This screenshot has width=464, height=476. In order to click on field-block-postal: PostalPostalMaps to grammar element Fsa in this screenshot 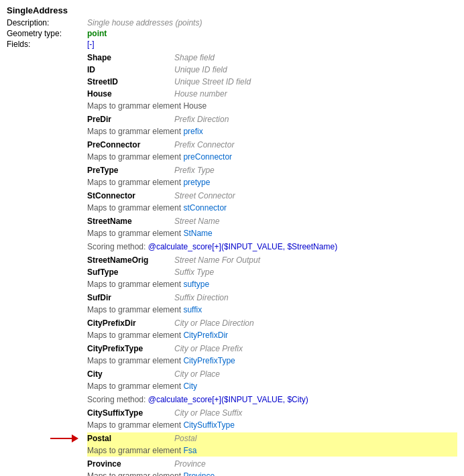, I will do `click(272, 444)`.